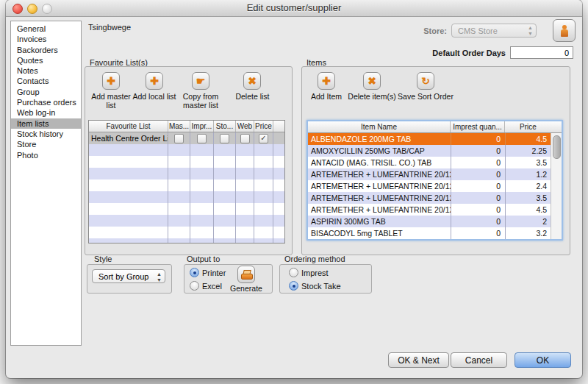  Describe the element at coordinates (46, 29) in the screenshot. I see `sidebar-item-general: General` at that location.